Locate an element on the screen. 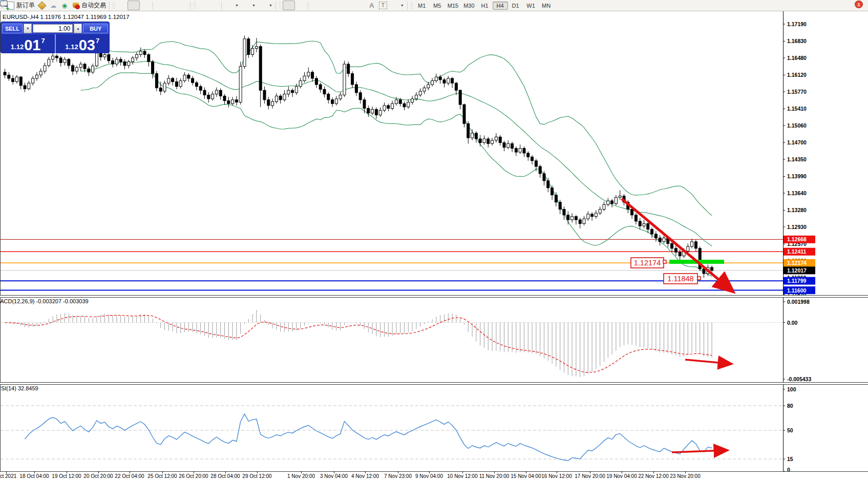  timeframe-w1: W1 is located at coordinates (531, 6).